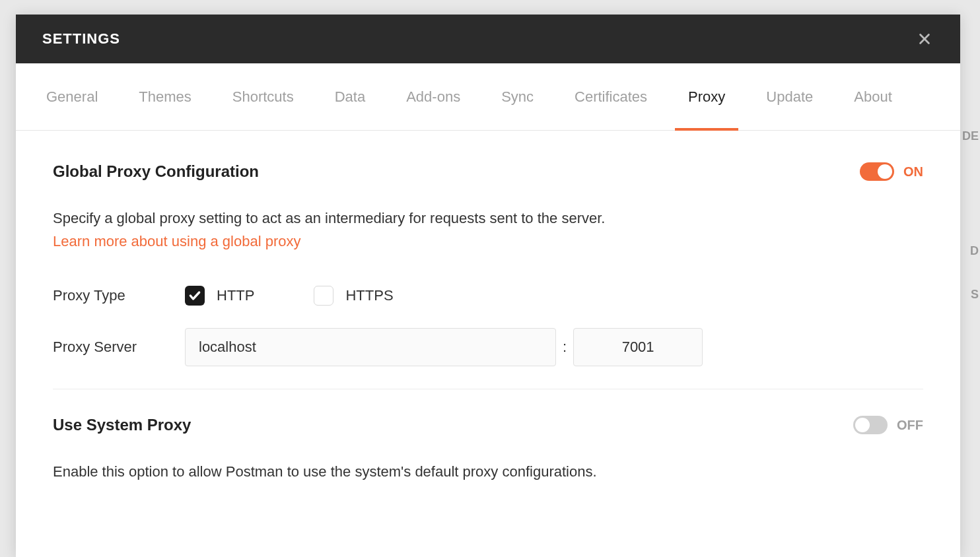 The image size is (980, 557). Describe the element at coordinates (913, 172) in the screenshot. I see `global-proxy-toggle-label: ON` at that location.